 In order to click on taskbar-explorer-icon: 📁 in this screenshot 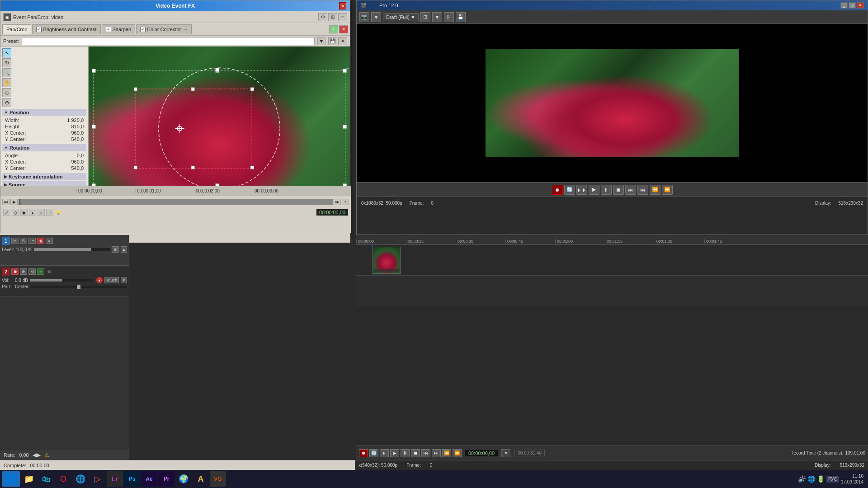, I will do `click(29, 479)`.